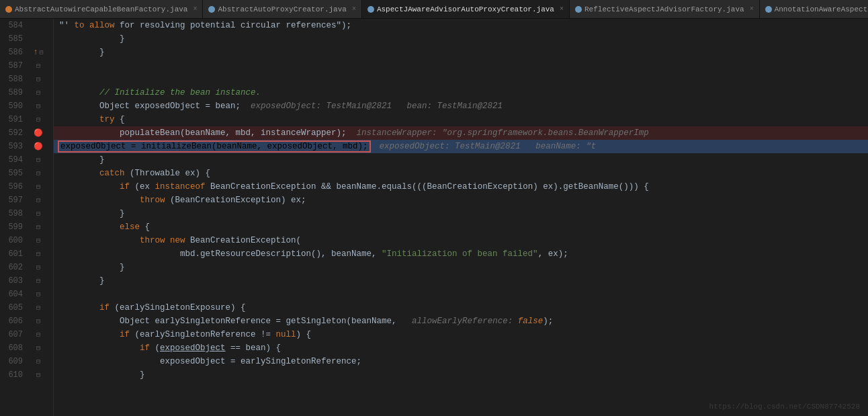 This screenshot has width=868, height=416. Describe the element at coordinates (14, 321) in the screenshot. I see `line-number-606: 606` at that location.